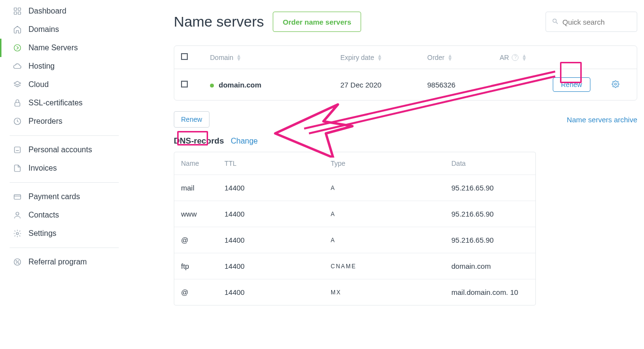 The width and height of the screenshot is (644, 349). What do you see at coordinates (47, 11) in the screenshot?
I see `sidebar-item-label: Dashboard` at bounding box center [47, 11].